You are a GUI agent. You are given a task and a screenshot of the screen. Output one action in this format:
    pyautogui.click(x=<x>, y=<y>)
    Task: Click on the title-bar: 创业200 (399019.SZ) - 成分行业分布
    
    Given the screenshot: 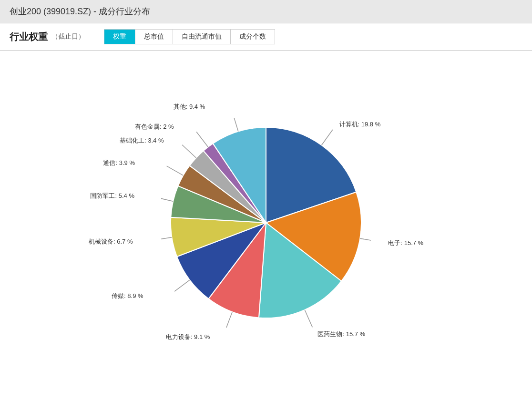 What is the action you would take?
    pyautogui.click(x=266, y=11)
    